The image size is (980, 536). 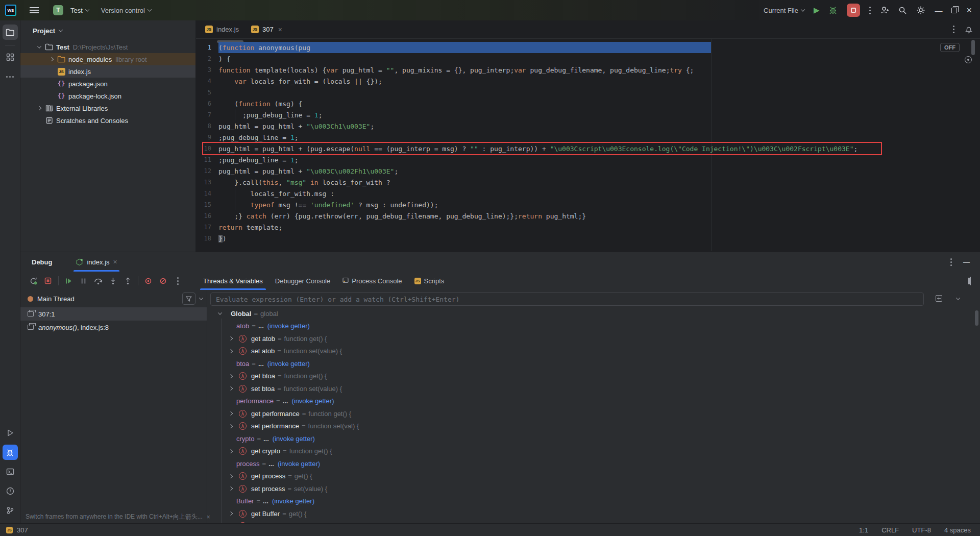 What do you see at coordinates (207, 81) in the screenshot?
I see `line-number: 4` at bounding box center [207, 81].